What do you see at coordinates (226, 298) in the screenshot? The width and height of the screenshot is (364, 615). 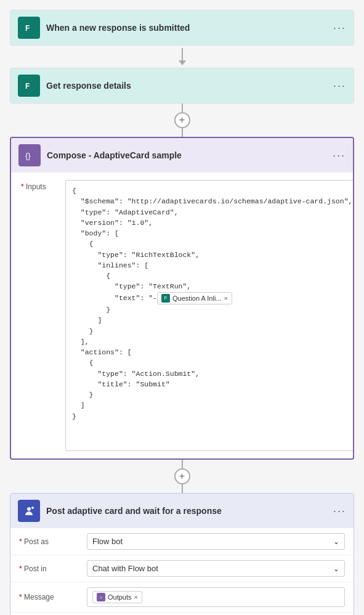 I see `inline-tag-close-button: ×` at bounding box center [226, 298].